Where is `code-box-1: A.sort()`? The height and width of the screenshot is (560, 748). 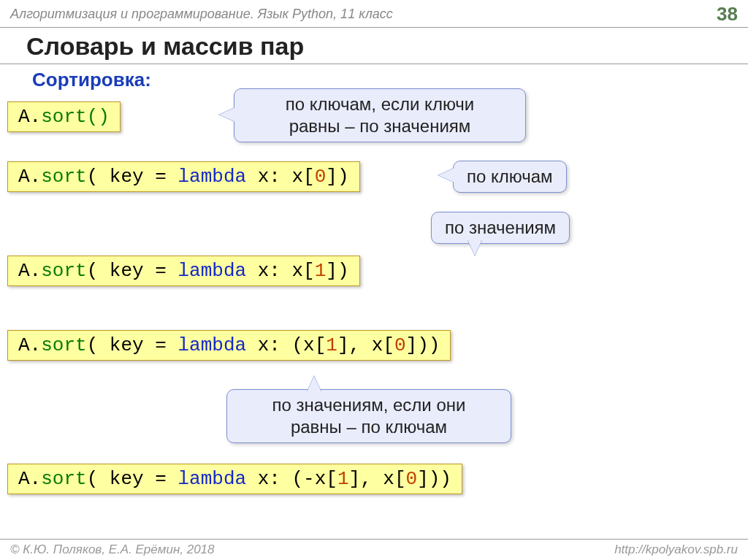
code-box-1: A.sort() is located at coordinates (64, 117).